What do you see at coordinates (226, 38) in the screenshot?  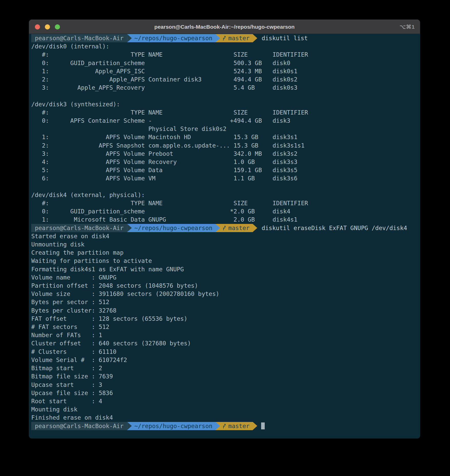 I see `shell-prompt-1: pearson@Carls-MacBook-Air ~/repos/hugo-c…` at bounding box center [226, 38].